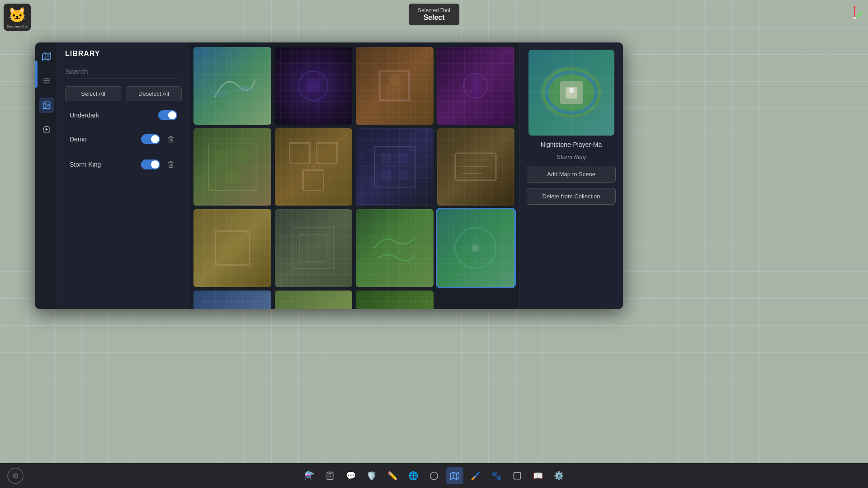 This screenshot has height=488, width=868. What do you see at coordinates (151, 164) in the screenshot?
I see `toggle-stormking` at bounding box center [151, 164].